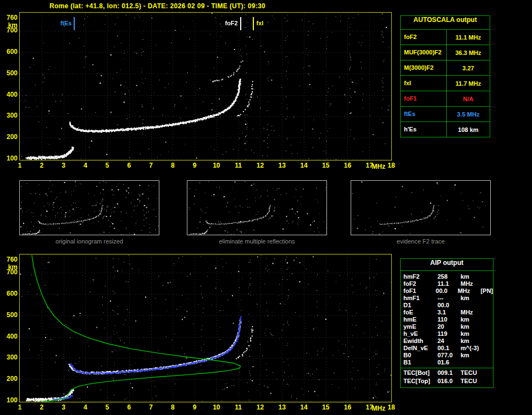  I want to click on aip-row-name: foE, so click(420, 312).